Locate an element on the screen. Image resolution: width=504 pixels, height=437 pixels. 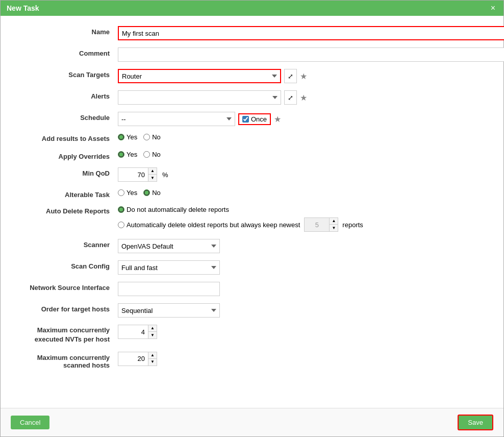
apply-overrides-yes-label: Yes is located at coordinates (128, 154).